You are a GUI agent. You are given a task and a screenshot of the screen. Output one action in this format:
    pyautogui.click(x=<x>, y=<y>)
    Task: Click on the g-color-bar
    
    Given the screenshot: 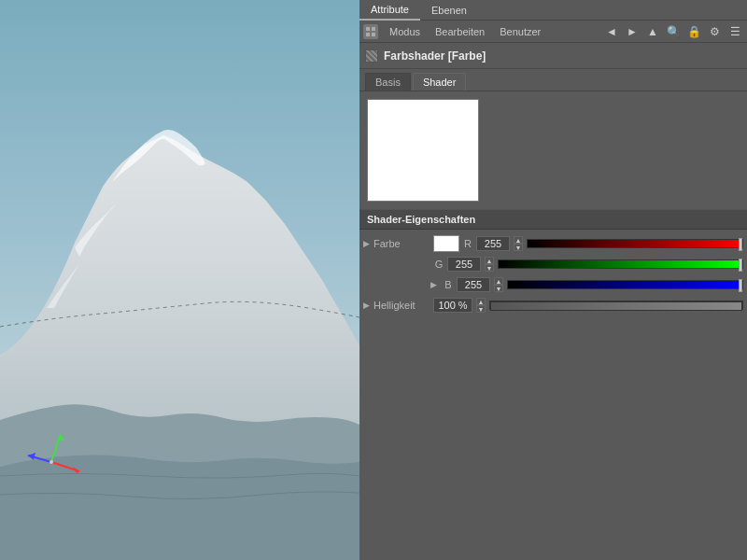 What is the action you would take?
    pyautogui.click(x=620, y=264)
    